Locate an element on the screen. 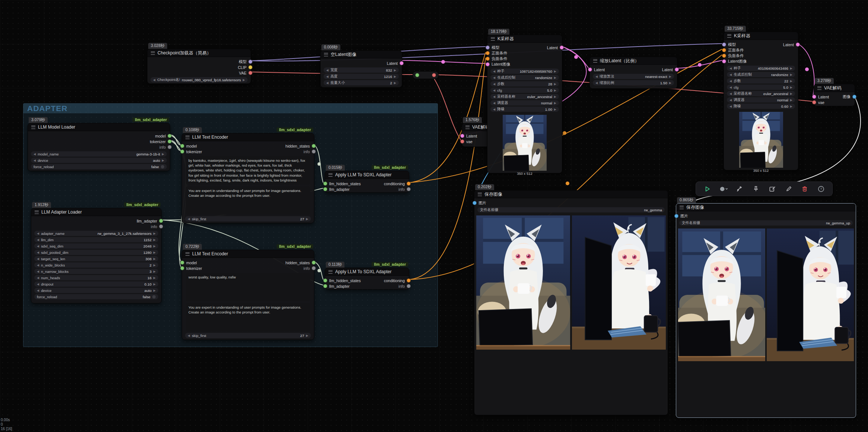 This screenshot has height=432, width=868. widget-宽度: ◀宽度832▶ is located at coordinates (361, 70).